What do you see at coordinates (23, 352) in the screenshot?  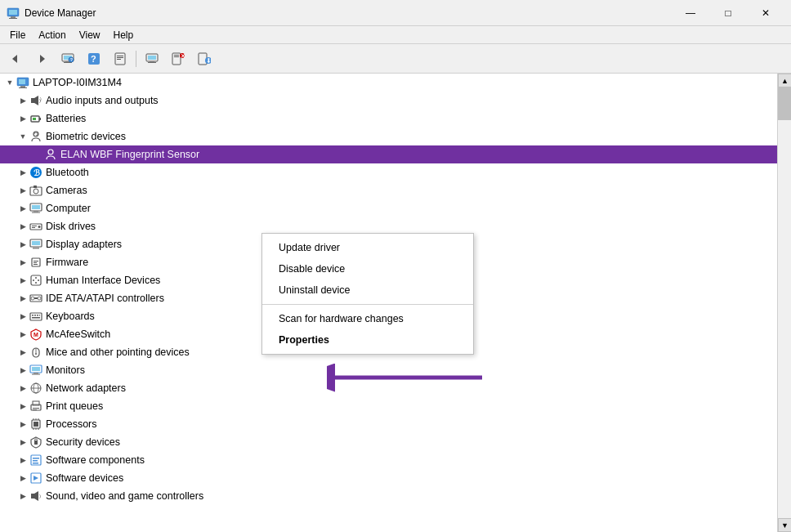 I see `mice-expand-icon: ▶` at bounding box center [23, 352].